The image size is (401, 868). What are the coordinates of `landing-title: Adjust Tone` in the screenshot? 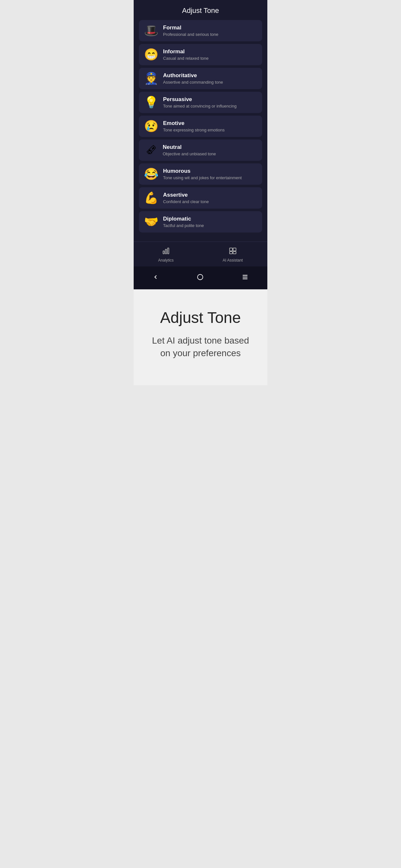 It's located at (201, 317).